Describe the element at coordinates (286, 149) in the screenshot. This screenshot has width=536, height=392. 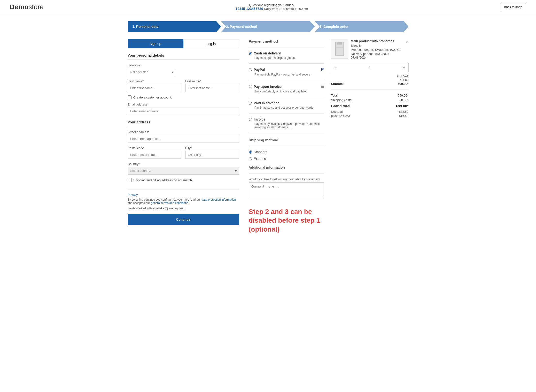
I see `shipping-section: Shipping method Standard Express` at that location.